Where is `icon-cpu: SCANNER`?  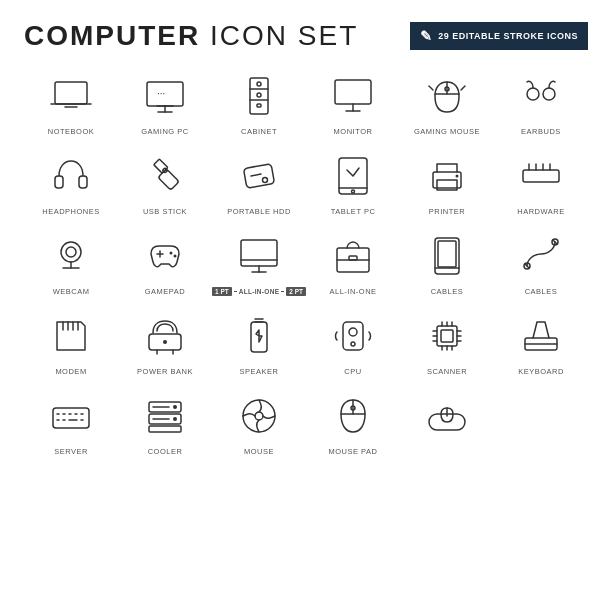
icon-cpu: SCANNER is located at coordinates (447, 343).